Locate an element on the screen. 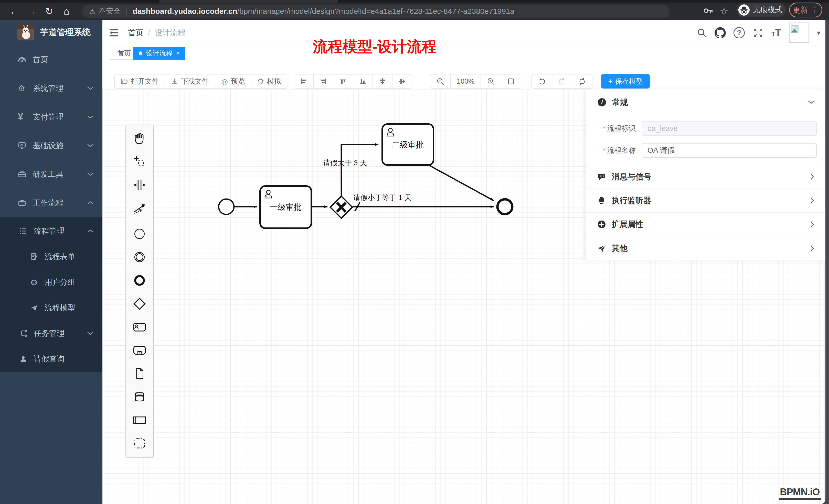 The width and height of the screenshot is (829, 504). zoom-reset-button is located at coordinates (511, 81).